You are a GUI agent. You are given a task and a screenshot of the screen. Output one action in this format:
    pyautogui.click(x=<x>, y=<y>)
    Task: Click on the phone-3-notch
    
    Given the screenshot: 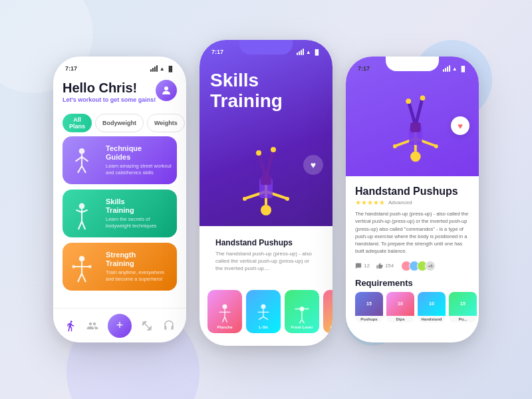 What is the action you would take?
    pyautogui.click(x=412, y=64)
    